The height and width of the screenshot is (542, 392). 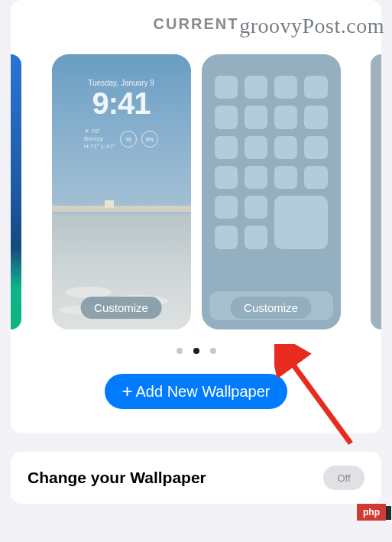 I want to click on prev-wallpaper-edge, so click(x=16, y=192).